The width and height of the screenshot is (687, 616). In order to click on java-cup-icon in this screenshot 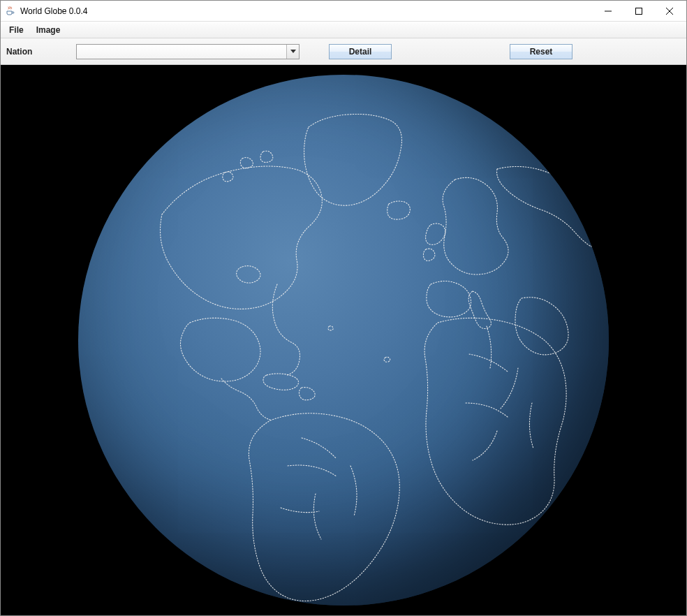, I will do `click(10, 11)`.